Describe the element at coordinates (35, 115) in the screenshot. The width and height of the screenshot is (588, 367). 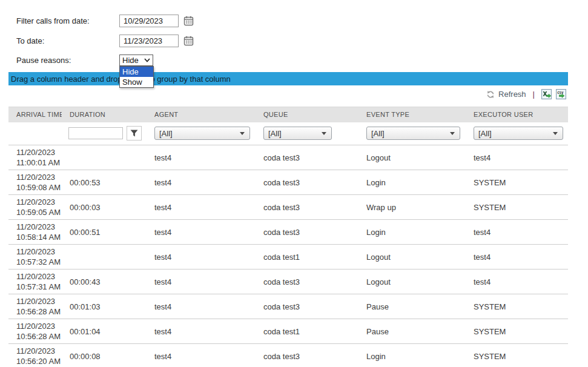
I see `column-header-arrival-time: ARRIVAL TIME` at that location.